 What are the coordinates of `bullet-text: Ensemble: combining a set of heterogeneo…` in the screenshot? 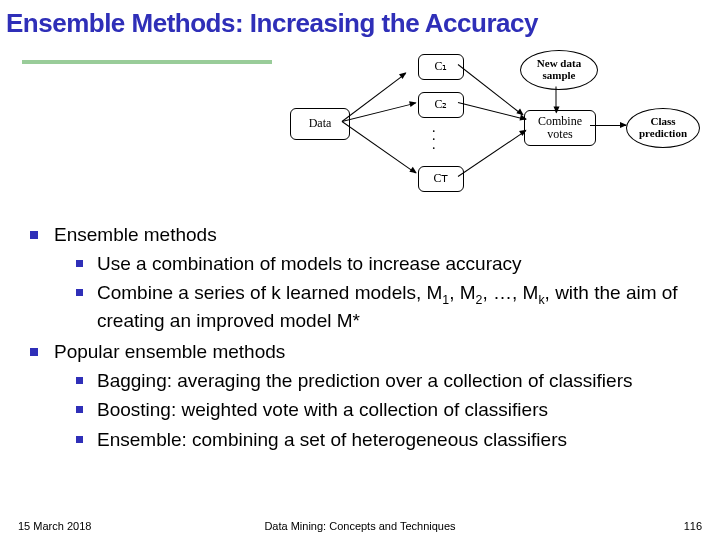 It's located at (332, 440).